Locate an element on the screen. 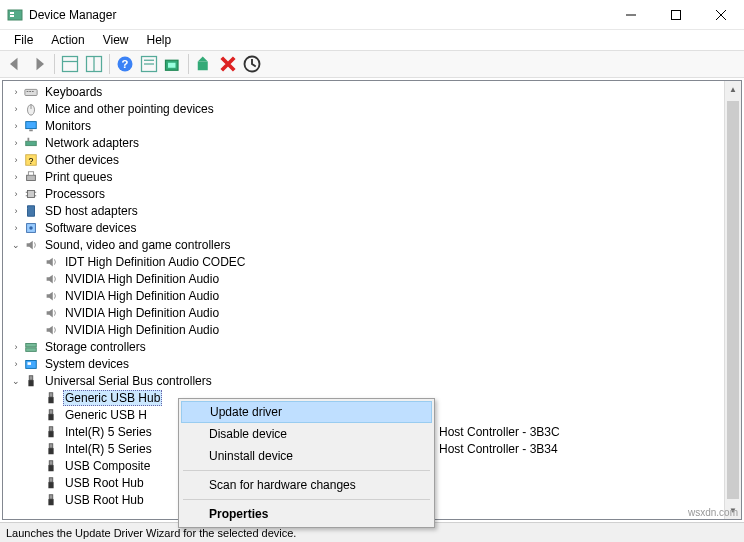 Image resolution: width=744 pixels, height=542 pixels. scroll-thumb is located at coordinates (733, 300).